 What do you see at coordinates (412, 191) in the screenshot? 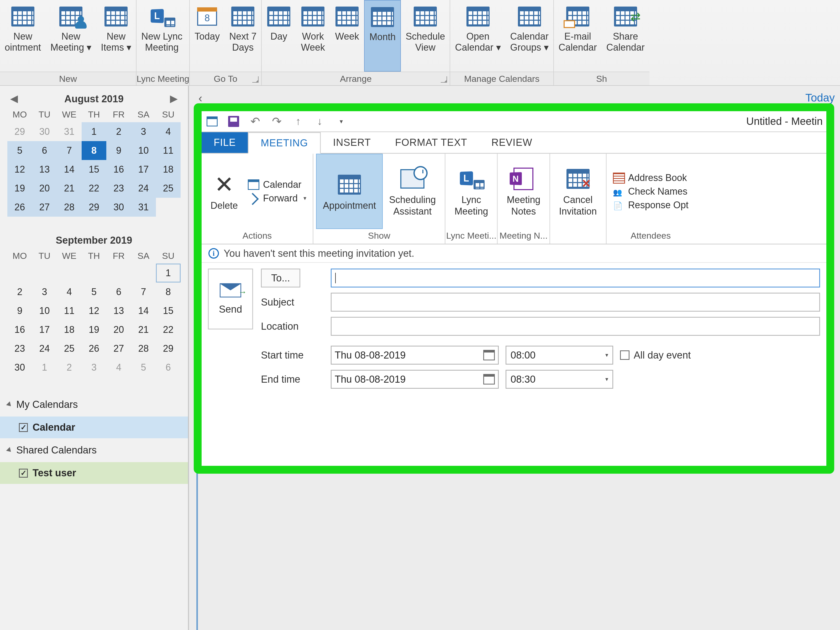
I see `scheduling-assistant-button: Scheduling Assistant` at bounding box center [412, 191].